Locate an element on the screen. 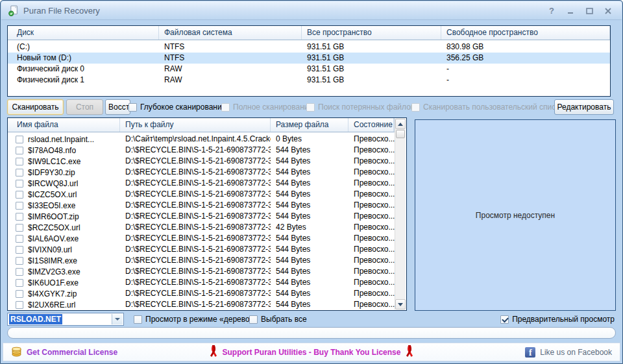 The height and width of the screenshot is (364, 623). file-row: $IDF9Y30.zip D:\$RECYCLE.BIN\S-1-5-21-69… is located at coordinates (201, 173).